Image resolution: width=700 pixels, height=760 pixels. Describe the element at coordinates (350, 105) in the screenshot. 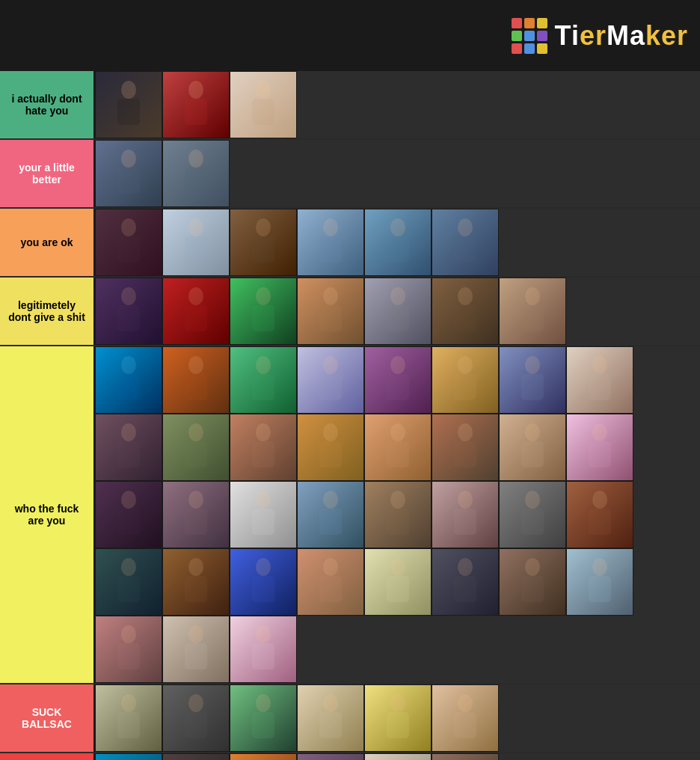

I see `tier-row-s: i actually dont hate you` at that location.